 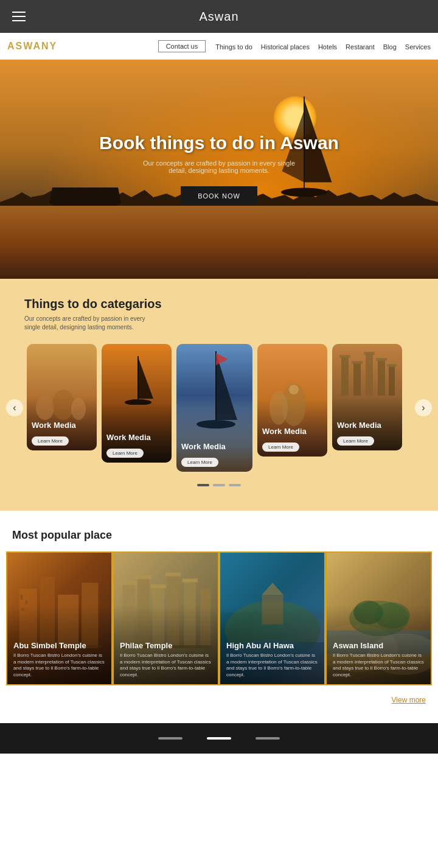 What do you see at coordinates (219, 541) in the screenshot?
I see `popular-header: Most popular place` at bounding box center [219, 541].